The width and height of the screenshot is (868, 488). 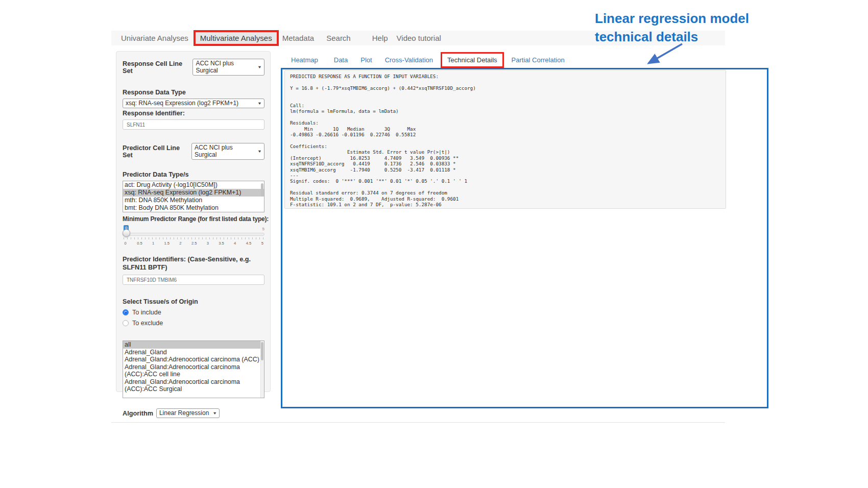 I want to click on minimum-predictor-range-slider: 0 5 0 0.5 1 1.5 2 2.5 3 3.5 4 4.5 5, so click(x=194, y=237).